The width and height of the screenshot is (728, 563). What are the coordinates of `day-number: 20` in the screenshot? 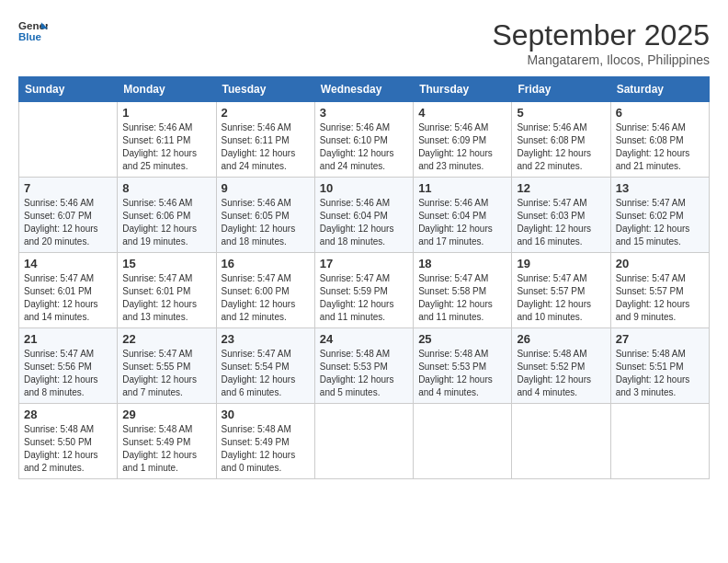 It's located at (660, 263).